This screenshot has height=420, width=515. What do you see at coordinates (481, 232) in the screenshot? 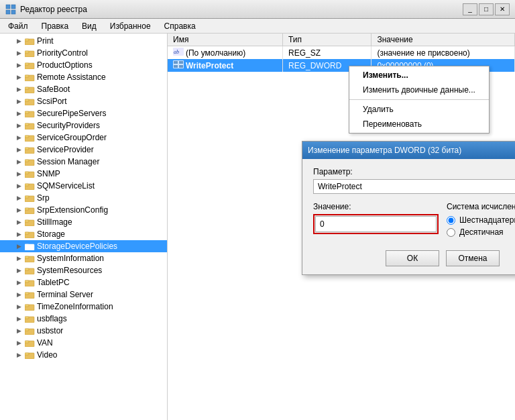
I see `dec-radio-option: Десятичная` at bounding box center [481, 232].